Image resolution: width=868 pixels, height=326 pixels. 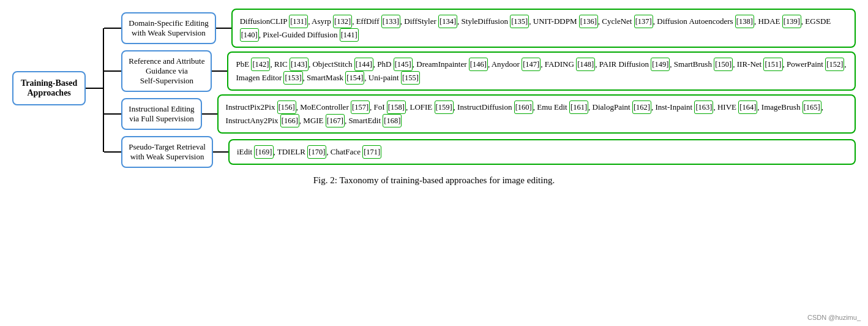 I want to click on root-h-line, so click(x=94, y=88).